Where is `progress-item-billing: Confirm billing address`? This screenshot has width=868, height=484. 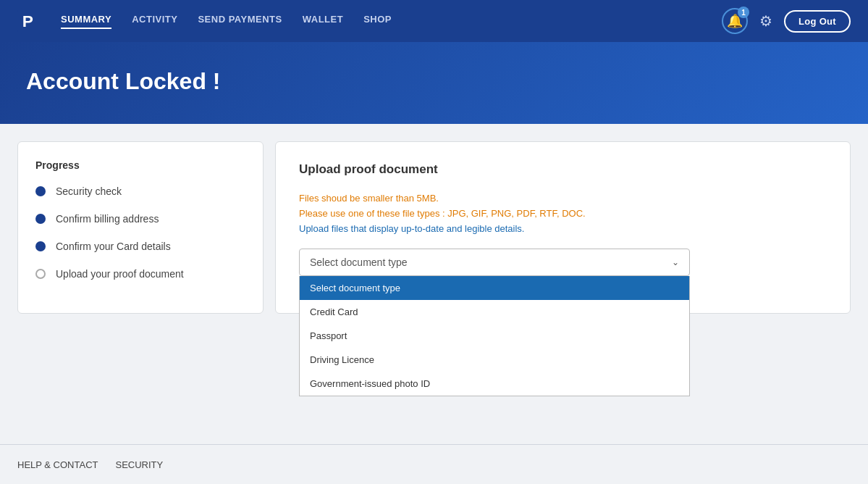
progress-item-billing: Confirm billing address is located at coordinates (140, 219).